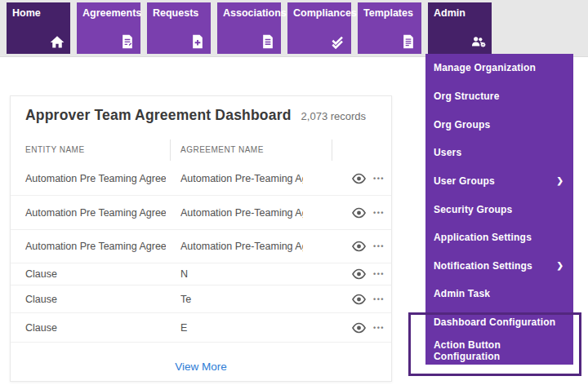  What do you see at coordinates (319, 28) in the screenshot?
I see `nav-tile-compliances: Compliances` at bounding box center [319, 28].